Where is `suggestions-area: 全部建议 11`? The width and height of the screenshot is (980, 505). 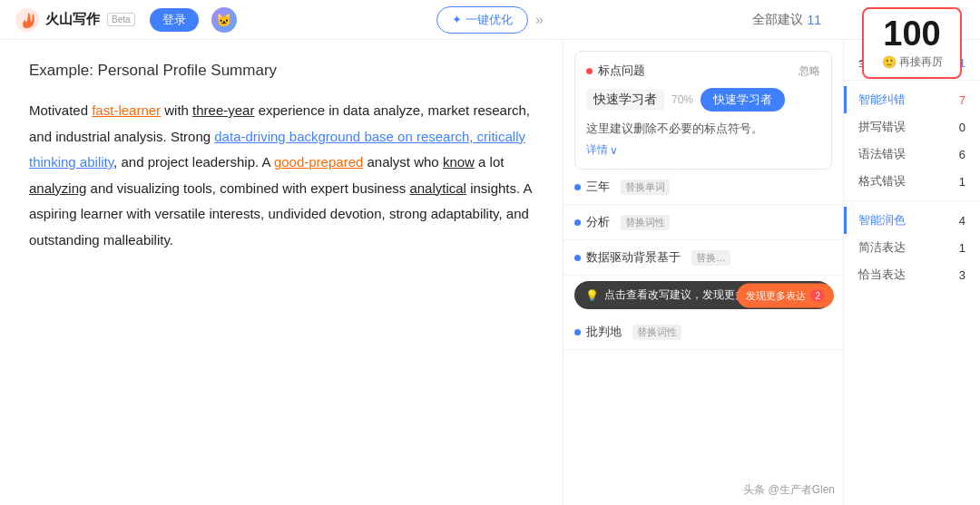
suggestions-area: 全部建议 11 is located at coordinates (787, 20).